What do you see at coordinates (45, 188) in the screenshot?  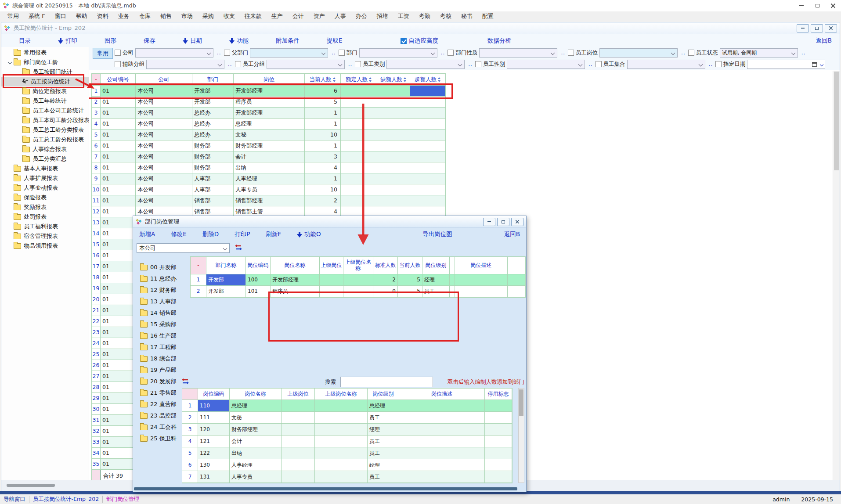 I see `tree-item: 人事变动报表` at bounding box center [45, 188].